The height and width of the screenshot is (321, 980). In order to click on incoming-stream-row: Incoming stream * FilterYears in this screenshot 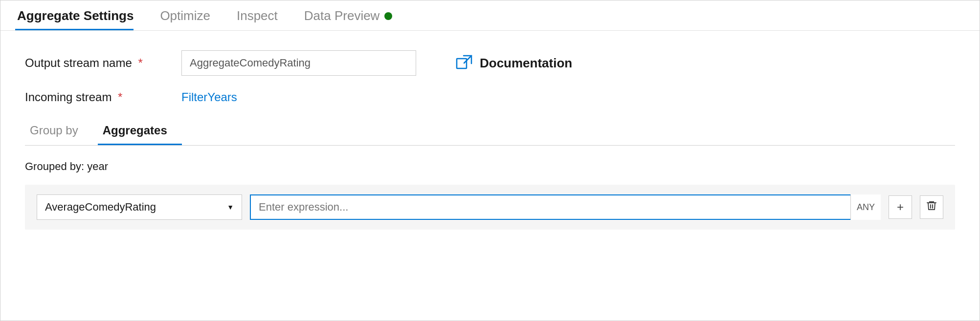, I will do `click(490, 97)`.